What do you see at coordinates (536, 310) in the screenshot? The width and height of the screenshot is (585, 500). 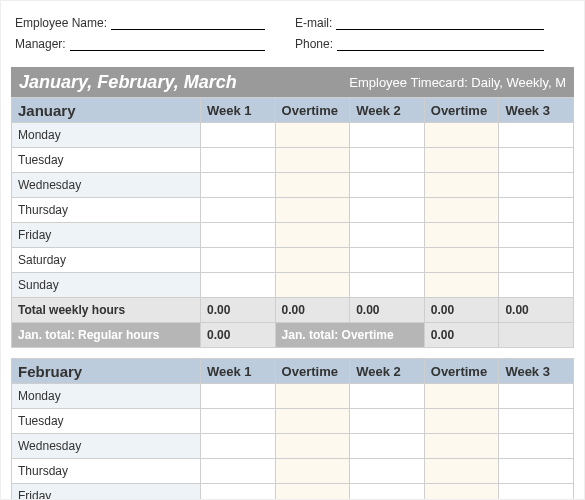 I see `total-week3: 0.00` at bounding box center [536, 310].